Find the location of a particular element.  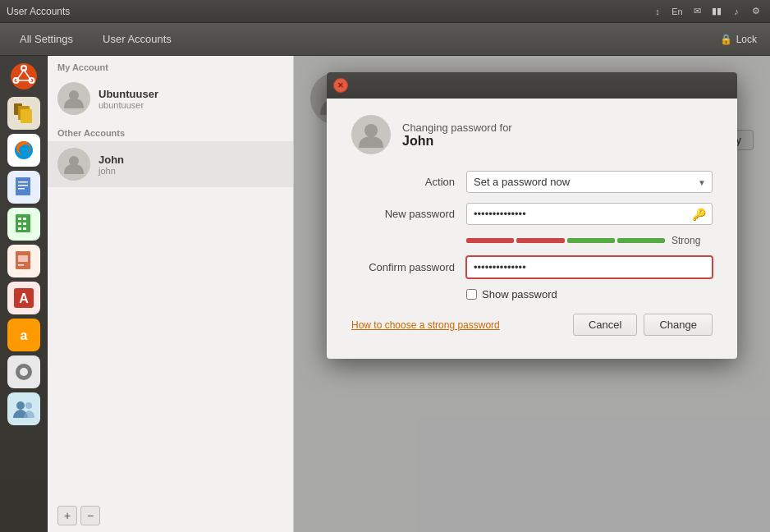

launcher-firefox is located at coordinates (24, 150).